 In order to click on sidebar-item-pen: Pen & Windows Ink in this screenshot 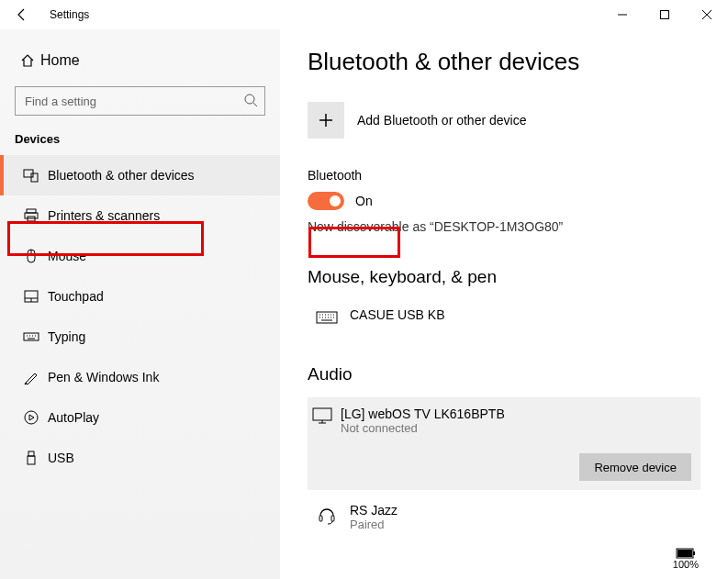, I will do `click(140, 377)`.